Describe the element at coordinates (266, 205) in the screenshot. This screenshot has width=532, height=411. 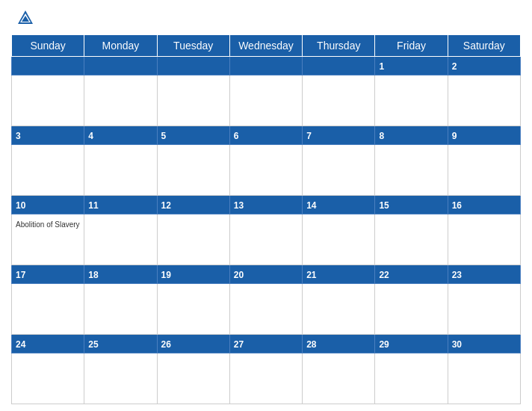
I see `week-row-2: 10111213141516` at that location.